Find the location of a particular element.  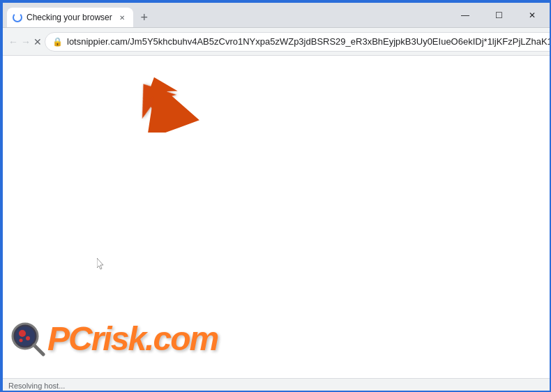

new-tab-button: + is located at coordinates (144, 17).